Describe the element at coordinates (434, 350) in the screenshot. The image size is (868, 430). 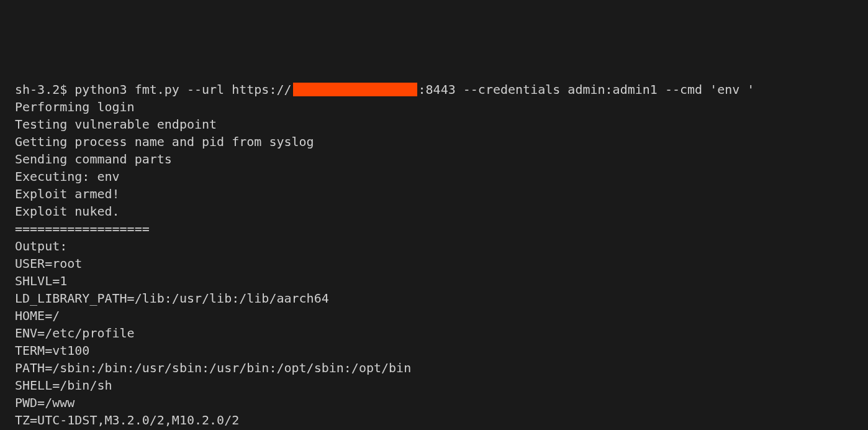
I see `env-line: TERM=vt100` at that location.